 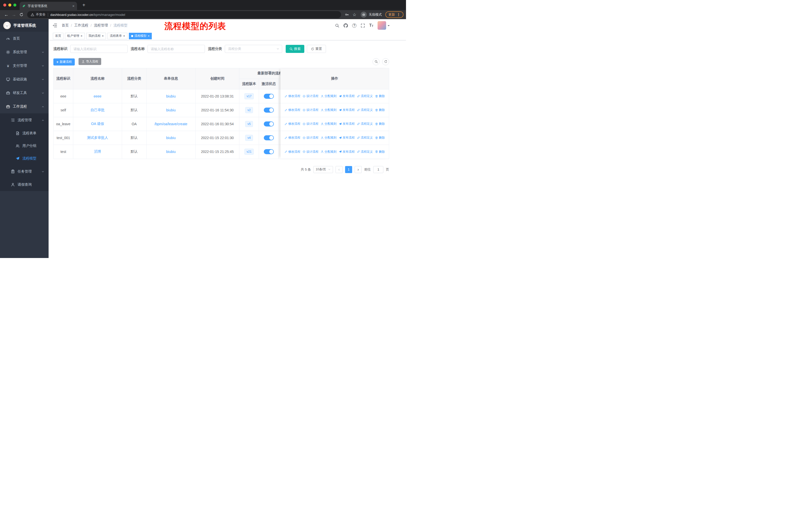 What do you see at coordinates (349, 169) in the screenshot?
I see `page-1-button: 1` at bounding box center [349, 169].